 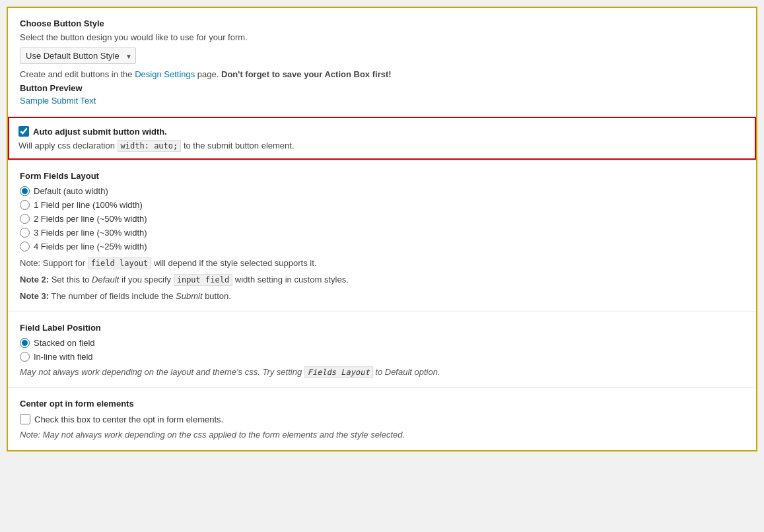 What do you see at coordinates (382, 356) in the screenshot?
I see `label-position-1: In-line with field` at bounding box center [382, 356].